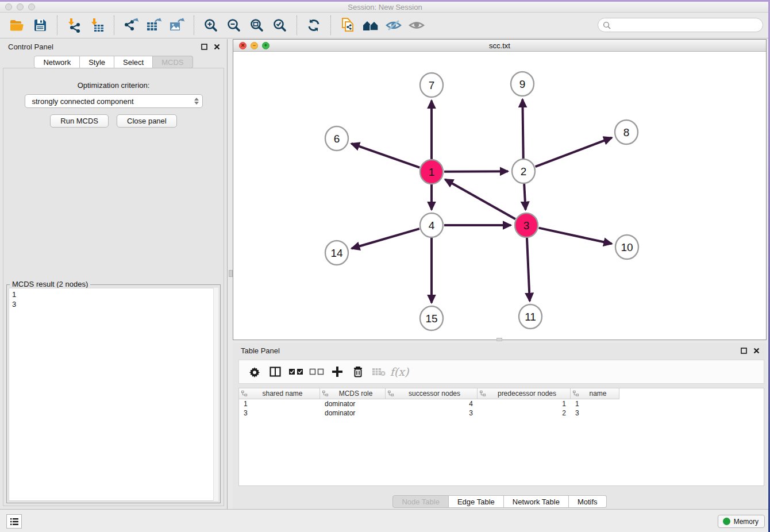 This screenshot has width=770, height=532. I want to click on close-table-panel-icon, so click(756, 350).